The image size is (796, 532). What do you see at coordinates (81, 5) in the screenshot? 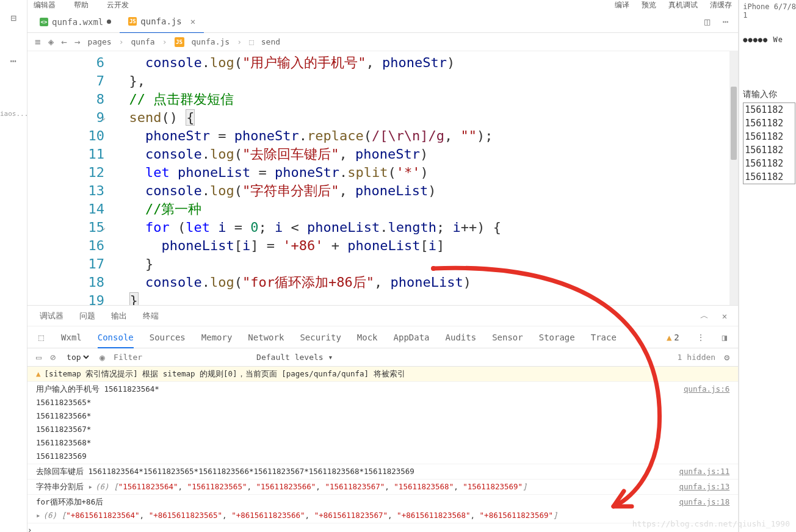
I see `menu-item: 帮助` at bounding box center [81, 5].